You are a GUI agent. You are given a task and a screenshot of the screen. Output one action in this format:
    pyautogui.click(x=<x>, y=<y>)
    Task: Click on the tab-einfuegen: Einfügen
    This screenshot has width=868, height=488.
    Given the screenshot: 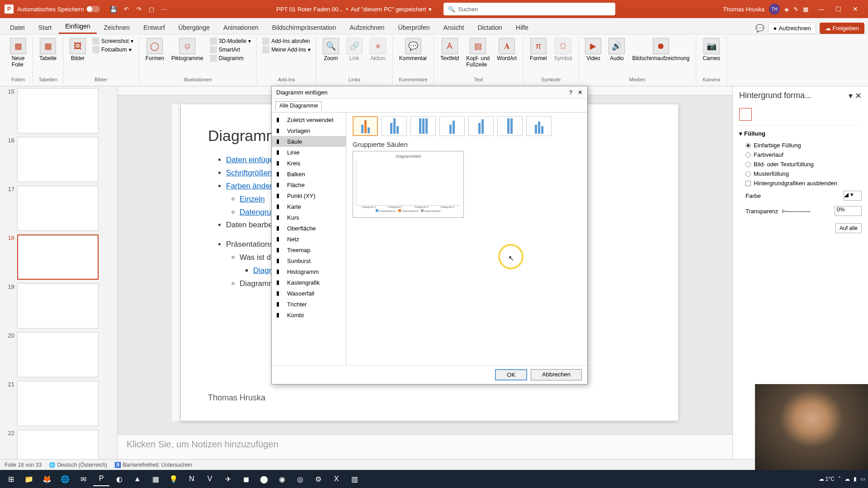 What is the action you would take?
    pyautogui.click(x=78, y=27)
    